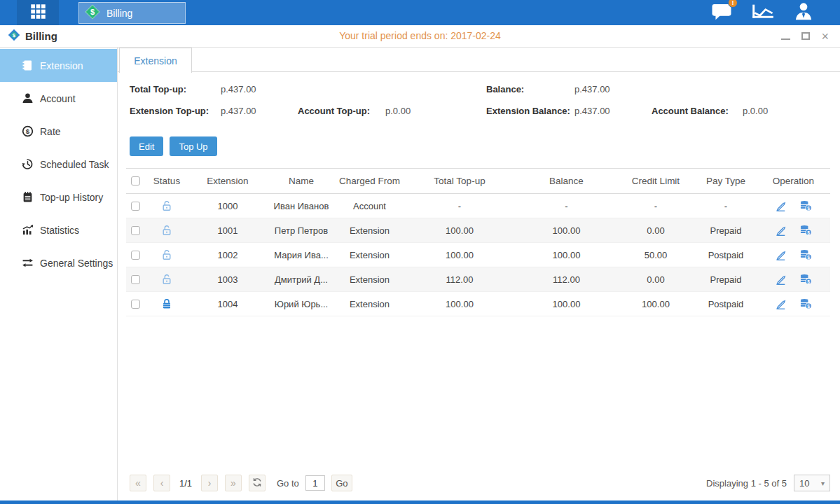 The image size is (840, 504). What do you see at coordinates (697, 111) in the screenshot?
I see `account-balance-label: Account Balance:` at bounding box center [697, 111].